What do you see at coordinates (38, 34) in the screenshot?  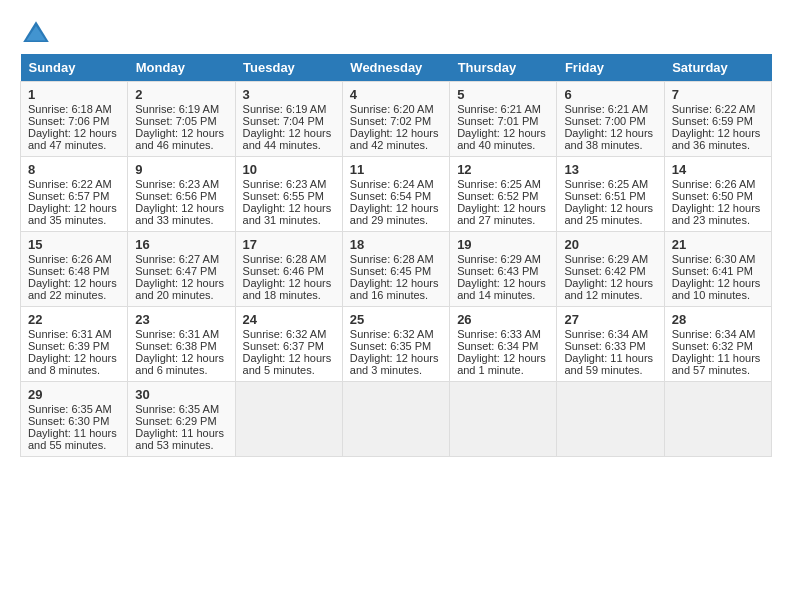 I see `logo` at bounding box center [38, 34].